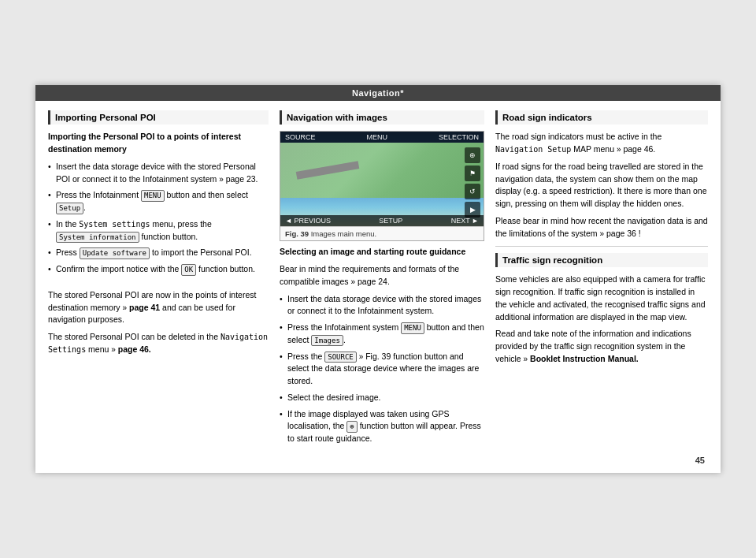  Describe the element at coordinates (382, 334) in the screenshot. I see `middle-bullet-2: Press the Infotainment system MENU butto…` at that location.